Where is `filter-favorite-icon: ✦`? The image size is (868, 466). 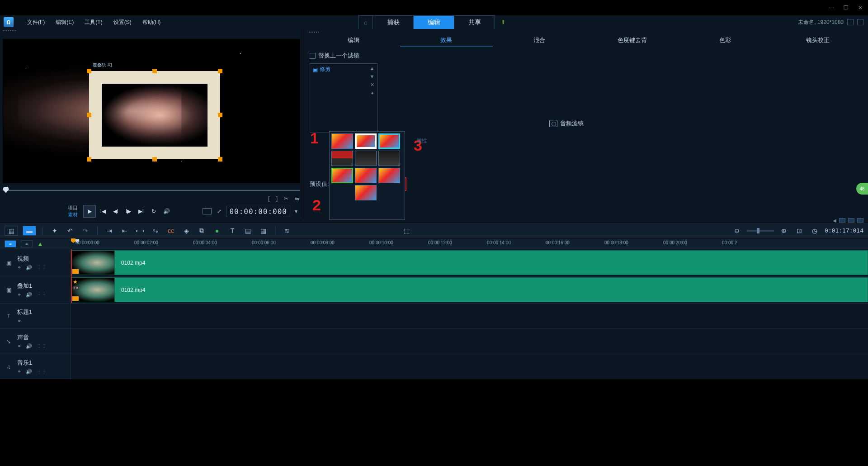
filter-favorite-icon: ✦ is located at coordinates (373, 93).